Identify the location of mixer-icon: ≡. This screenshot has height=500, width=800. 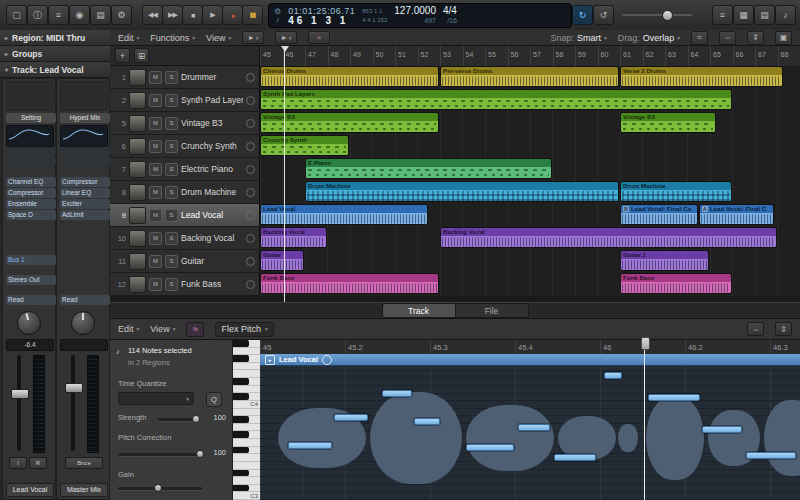
(58, 15).